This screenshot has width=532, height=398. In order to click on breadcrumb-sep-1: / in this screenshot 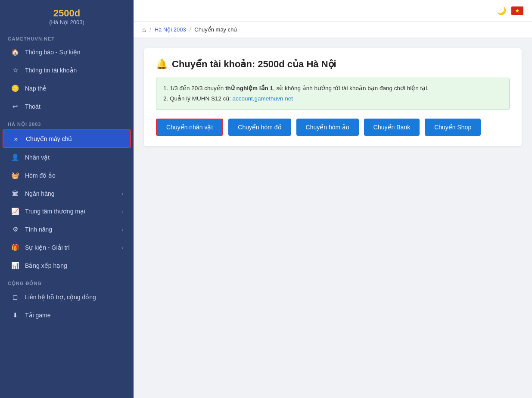, I will do `click(150, 29)`.